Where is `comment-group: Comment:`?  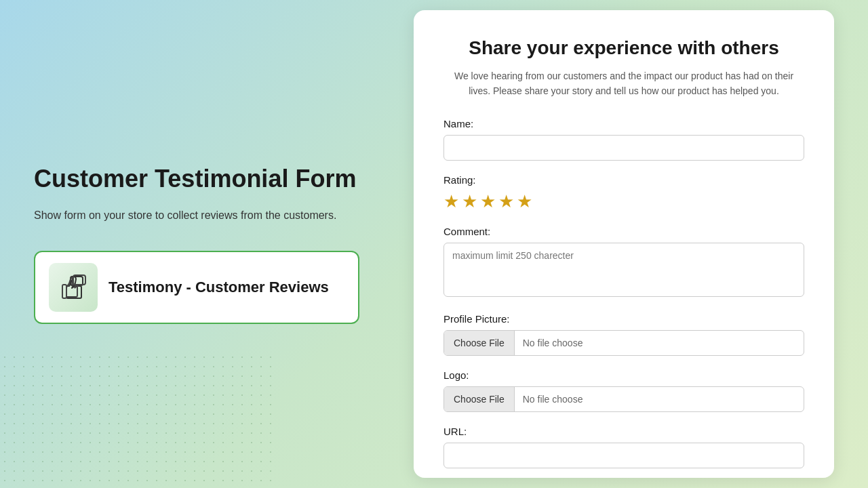
comment-group: Comment: is located at coordinates (624, 263).